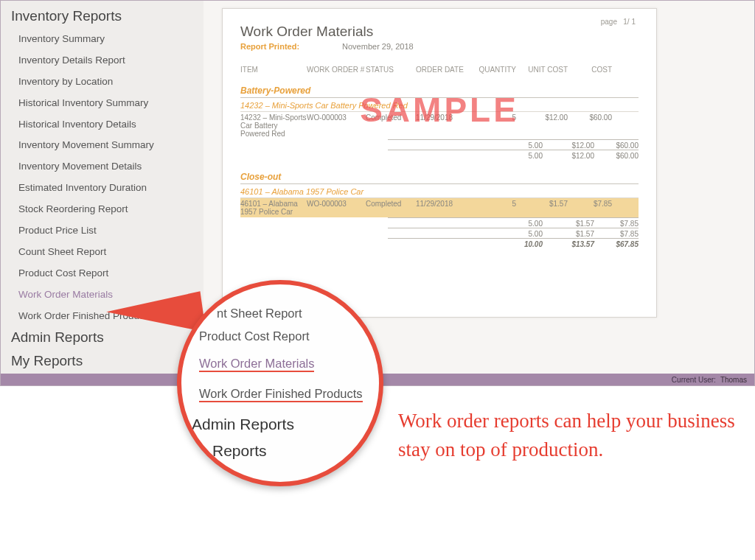  I want to click on table-row: 46101 – Alabama 1957 Police CarWO-000003…, so click(439, 208).